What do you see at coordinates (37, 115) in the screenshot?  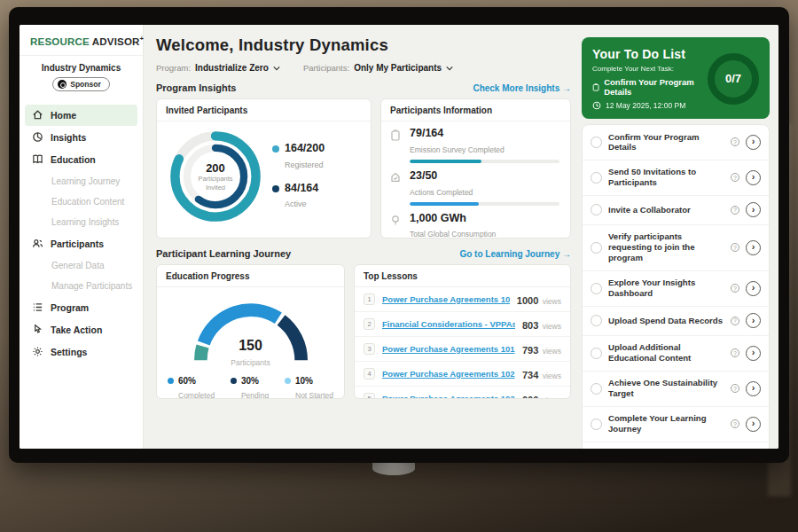 I see `home-icon` at bounding box center [37, 115].